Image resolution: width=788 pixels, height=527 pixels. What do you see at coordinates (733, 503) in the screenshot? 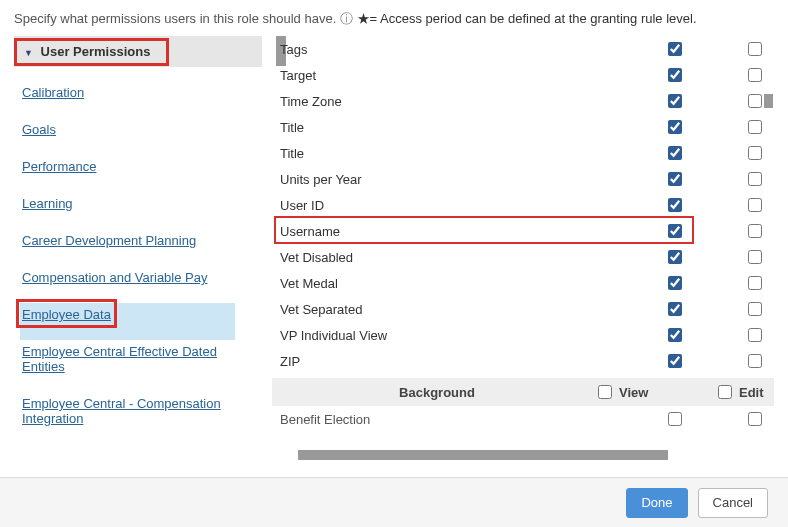
I see `cancel-button: Cancel` at bounding box center [733, 503].